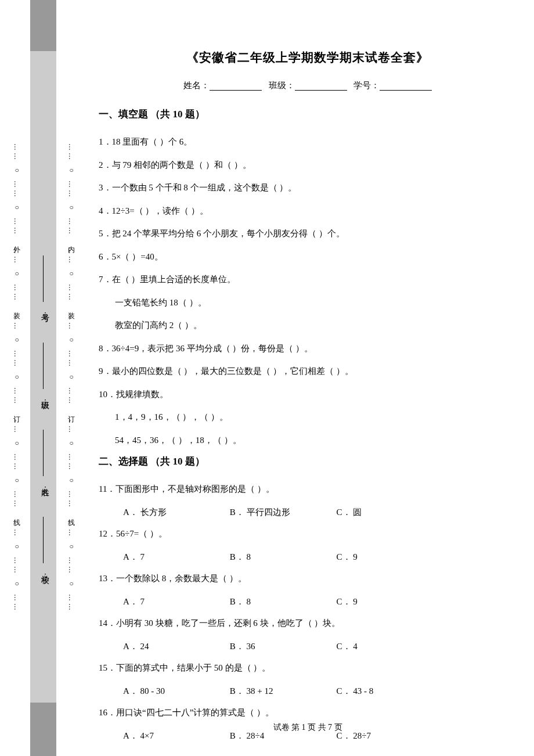 The width and height of the screenshot is (534, 756). What do you see at coordinates (308, 624) in the screenshot?
I see `q14: 14．小明有 30 块糖，吃了一些后，还剩 6 块，他吃了（ ）块。` at bounding box center [308, 624].